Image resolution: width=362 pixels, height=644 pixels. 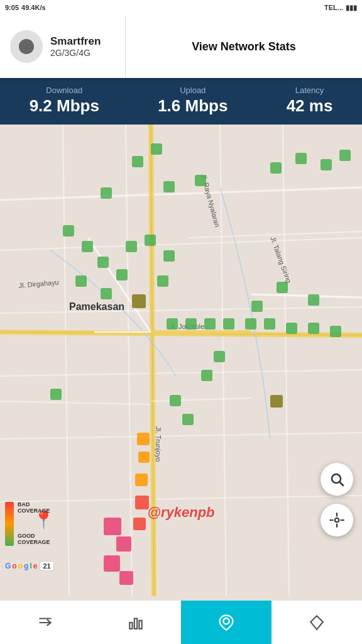 What do you see at coordinates (181, 513) in the screenshot?
I see `watermark-text: @rykenpb` at bounding box center [181, 513].